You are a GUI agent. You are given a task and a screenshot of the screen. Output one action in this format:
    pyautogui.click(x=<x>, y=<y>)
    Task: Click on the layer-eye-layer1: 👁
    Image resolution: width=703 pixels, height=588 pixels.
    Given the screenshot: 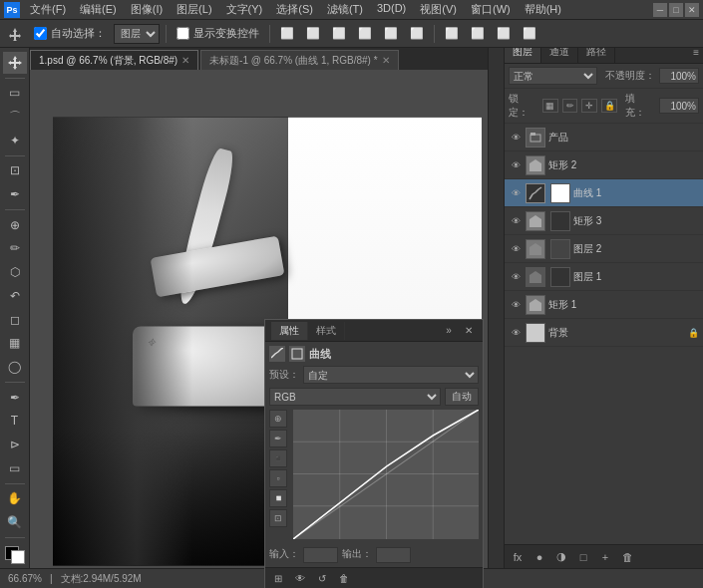 What is the action you would take?
    pyautogui.click(x=516, y=277)
    